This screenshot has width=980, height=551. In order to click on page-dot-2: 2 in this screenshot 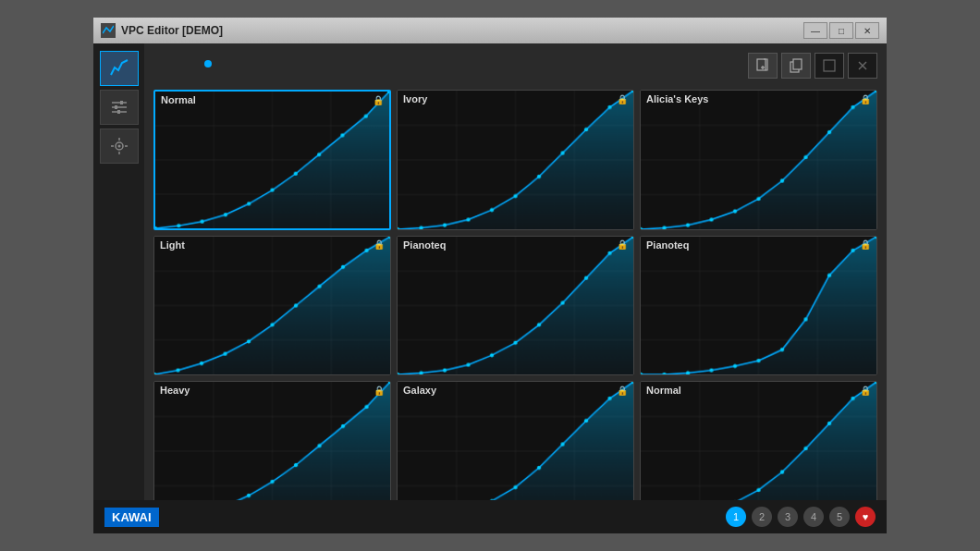, I will do `click(762, 517)`.